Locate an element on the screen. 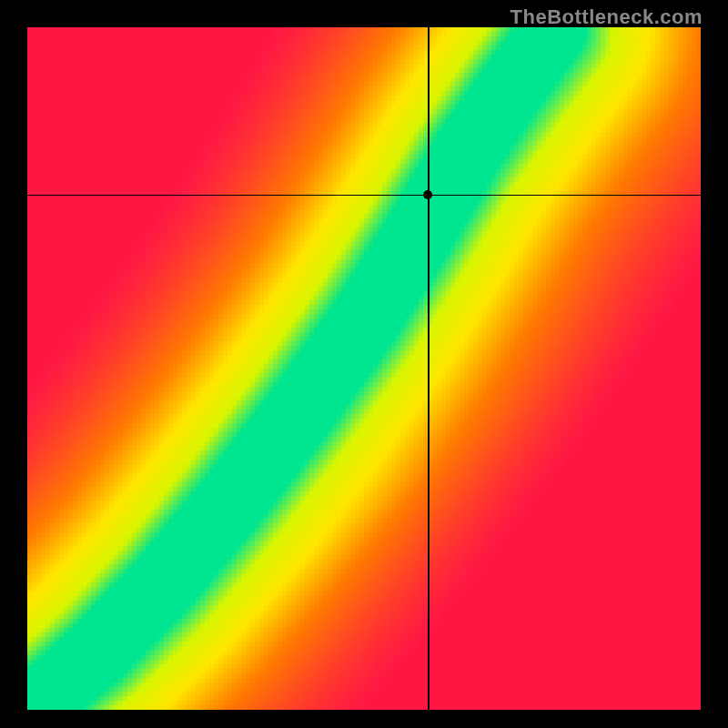 Image resolution: width=728 pixels, height=728 pixels. crosshair-horizontal is located at coordinates (364, 196).